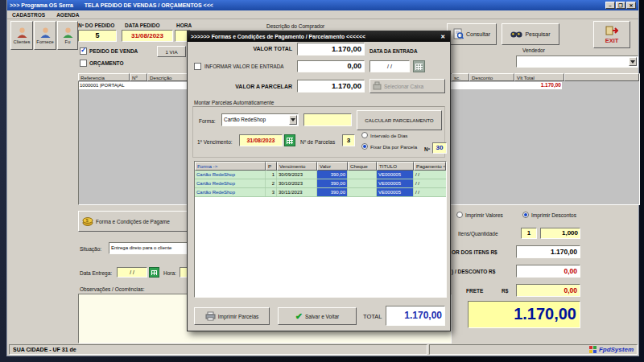 The width and height of the screenshot is (644, 362). What do you see at coordinates (22, 35) in the screenshot?
I see `clientes-button: Clientes` at bounding box center [22, 35].